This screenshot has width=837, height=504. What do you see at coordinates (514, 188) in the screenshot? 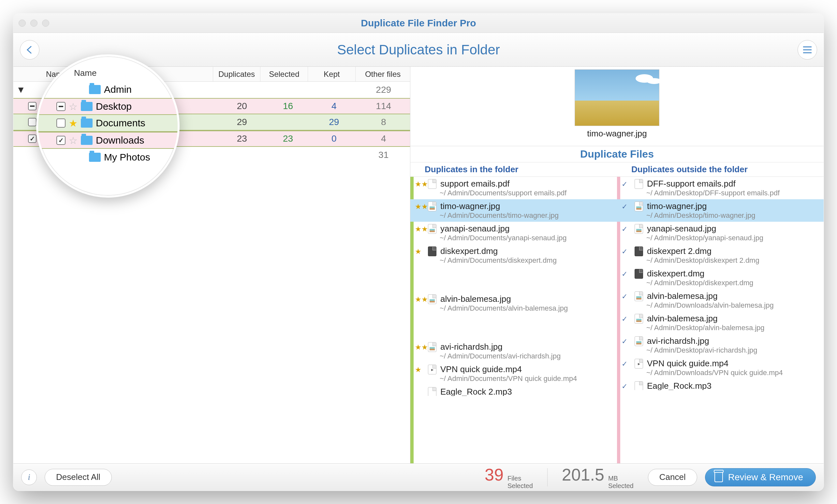
I see `duplicate-file-item: ★★support emails.pdf~/ Admin/Documents/s…` at bounding box center [514, 188].